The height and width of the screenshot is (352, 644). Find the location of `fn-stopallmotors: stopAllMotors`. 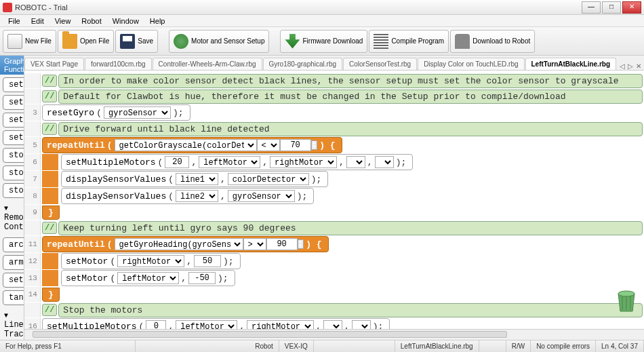

fn-stopallmotors: stopAllMotors is located at coordinates (14, 155).